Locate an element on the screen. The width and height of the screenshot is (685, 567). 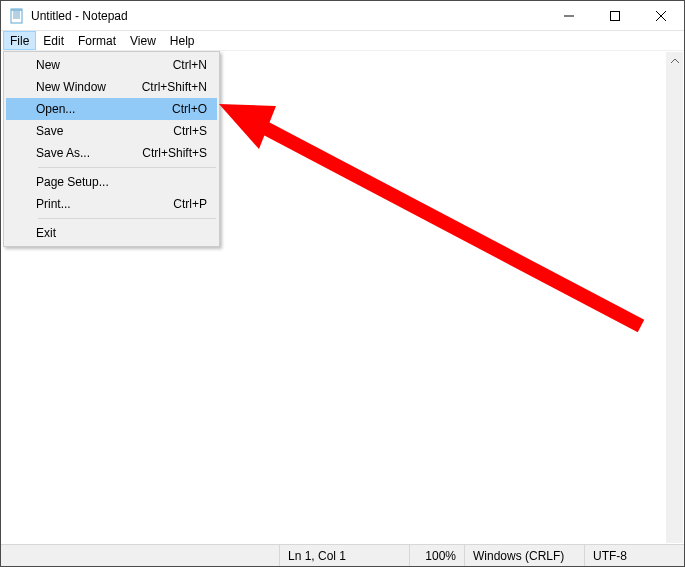
status-bar: Ln 1, Col 1 100% Windows (CRLF) UTF-8 is located at coordinates (342, 555).